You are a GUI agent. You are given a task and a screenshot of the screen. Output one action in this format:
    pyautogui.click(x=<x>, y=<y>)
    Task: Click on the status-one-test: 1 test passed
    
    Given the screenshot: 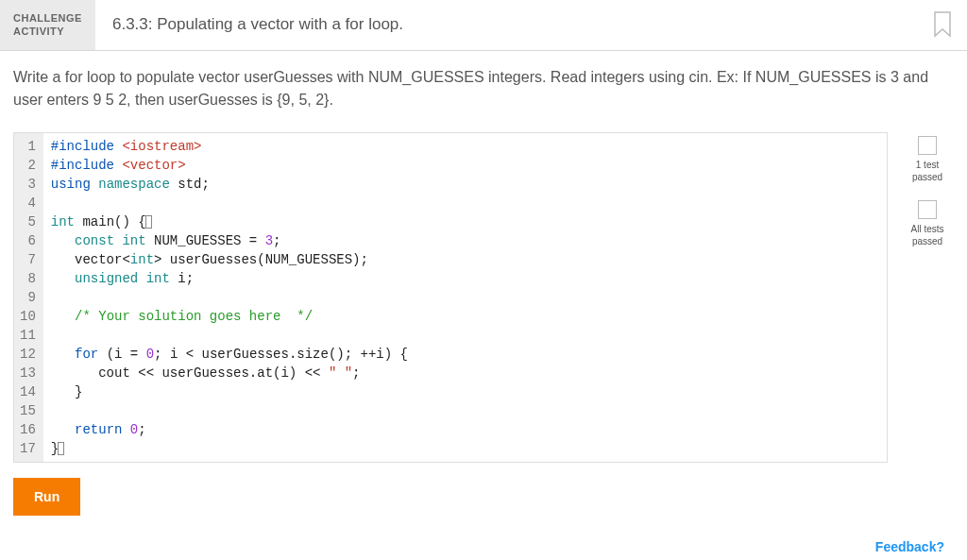 What is the action you would take?
    pyautogui.click(x=927, y=160)
    